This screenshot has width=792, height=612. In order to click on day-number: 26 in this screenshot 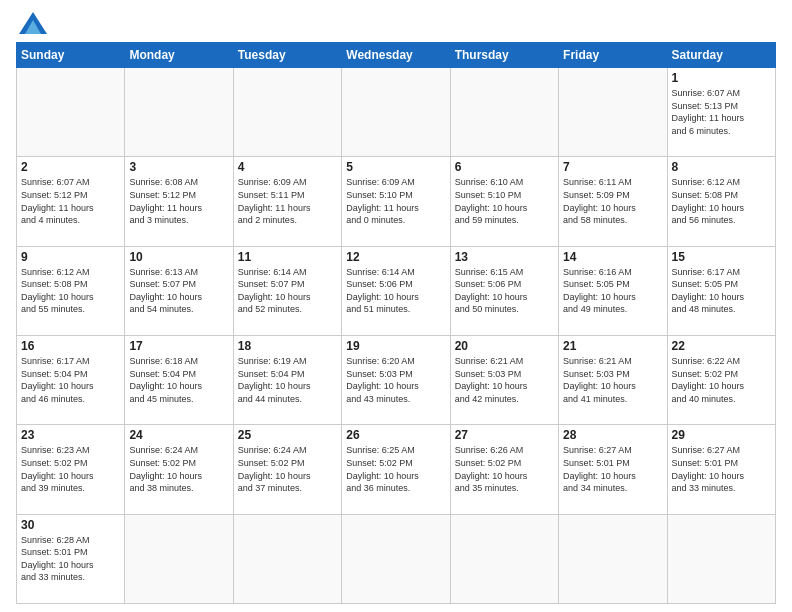, I will do `click(396, 435)`.